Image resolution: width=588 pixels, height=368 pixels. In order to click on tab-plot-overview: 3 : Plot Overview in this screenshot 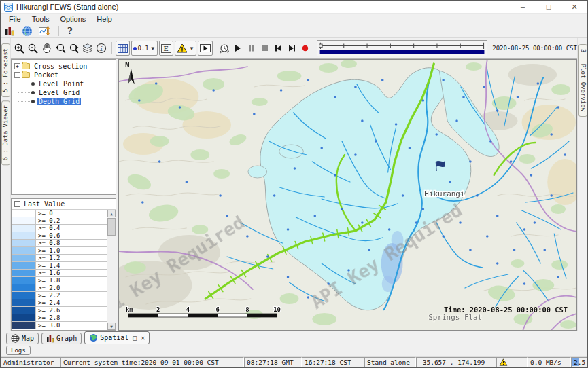, I will do `click(583, 80)`.